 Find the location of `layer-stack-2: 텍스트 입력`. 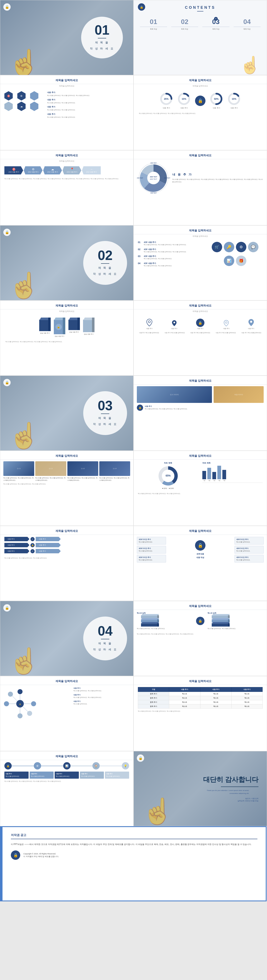

layer-stack-2: 텍스트 입력 is located at coordinates (236, 621).